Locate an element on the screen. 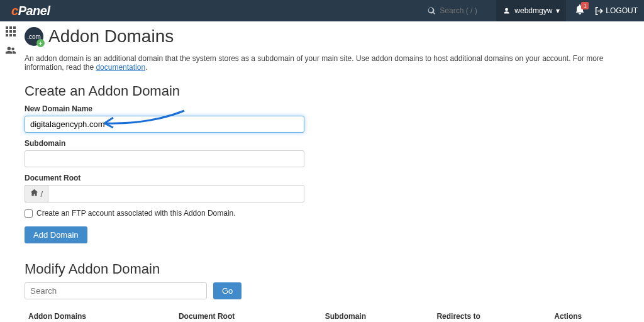 This screenshot has height=322, width=644. subdomain-label: Subdomain is located at coordinates (328, 143).